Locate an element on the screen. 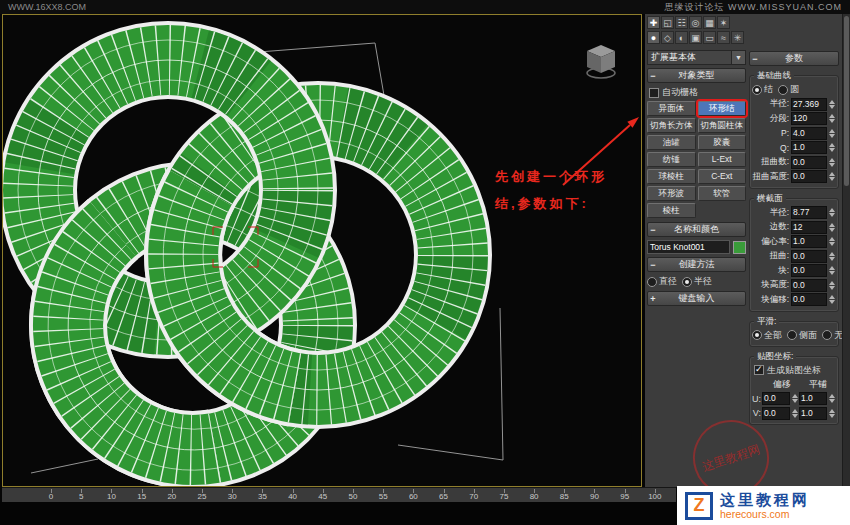 The image size is (850, 525). chevron-down-icon: ▼ is located at coordinates (739, 58).